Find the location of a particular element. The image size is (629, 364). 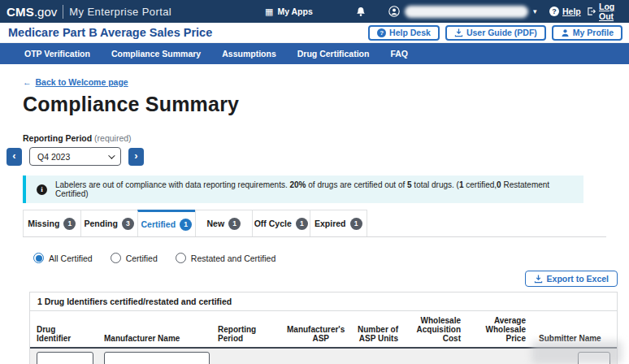

brand-divider is located at coordinates (63, 11).